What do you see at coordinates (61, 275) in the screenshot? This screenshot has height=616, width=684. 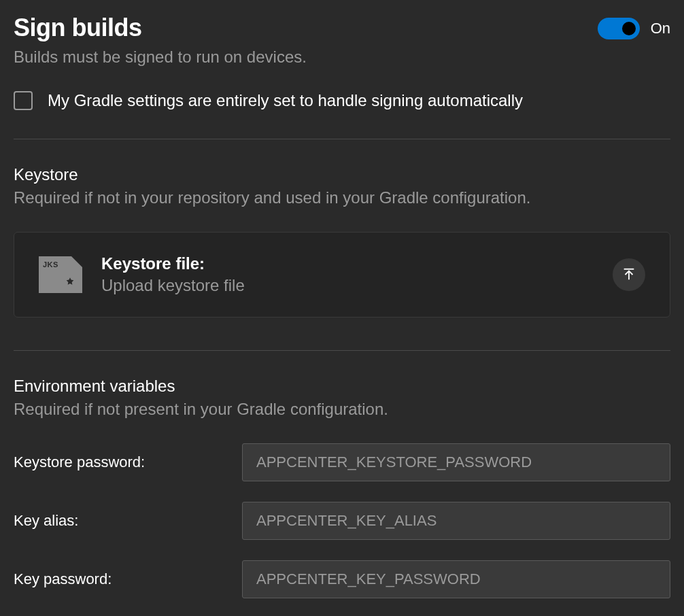 I see `jks-file-icon: JKS` at bounding box center [61, 275].